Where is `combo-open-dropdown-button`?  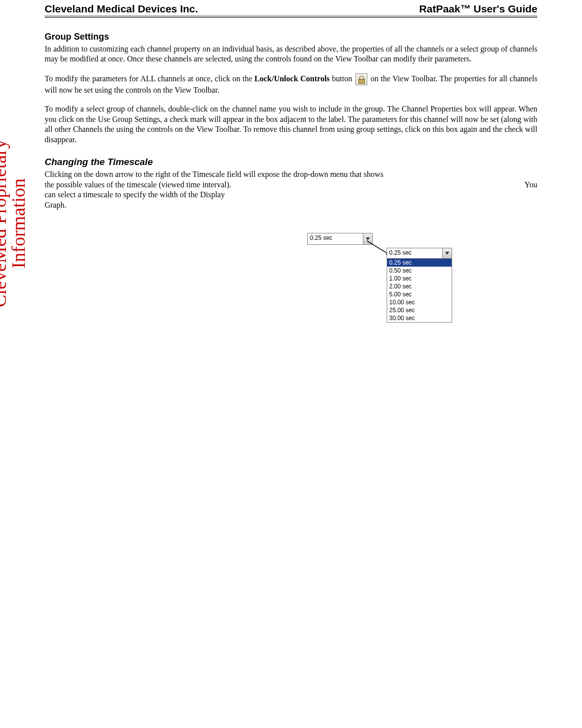 combo-open-dropdown-button is located at coordinates (447, 253).